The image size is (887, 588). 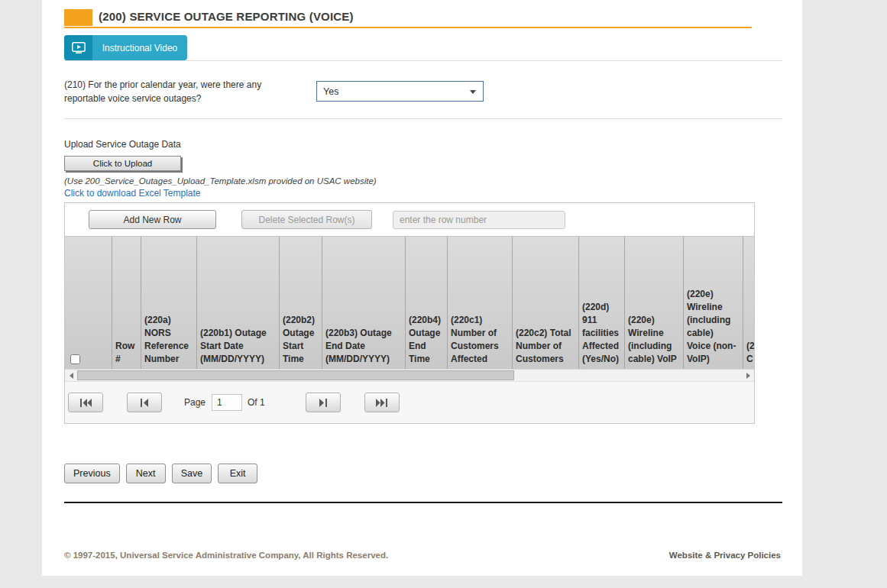 What do you see at coordinates (146, 473) in the screenshot?
I see `next-button: Next` at bounding box center [146, 473].